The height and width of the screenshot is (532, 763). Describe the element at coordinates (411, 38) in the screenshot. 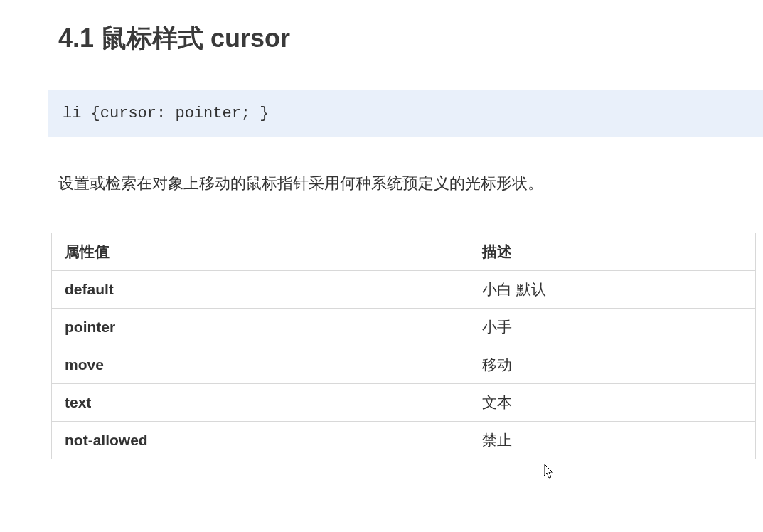

I see `section-heading: 4.1 鼠标样式 cursor` at that location.